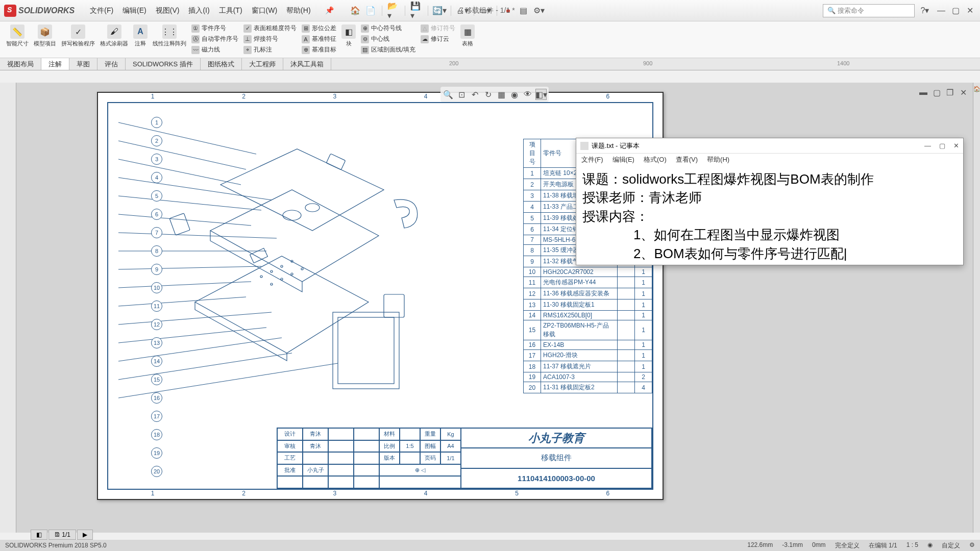 The height and width of the screenshot is (551, 980). Describe the element at coordinates (588, 345) in the screenshot. I see `bom-row: 16EX-14B1` at that location.